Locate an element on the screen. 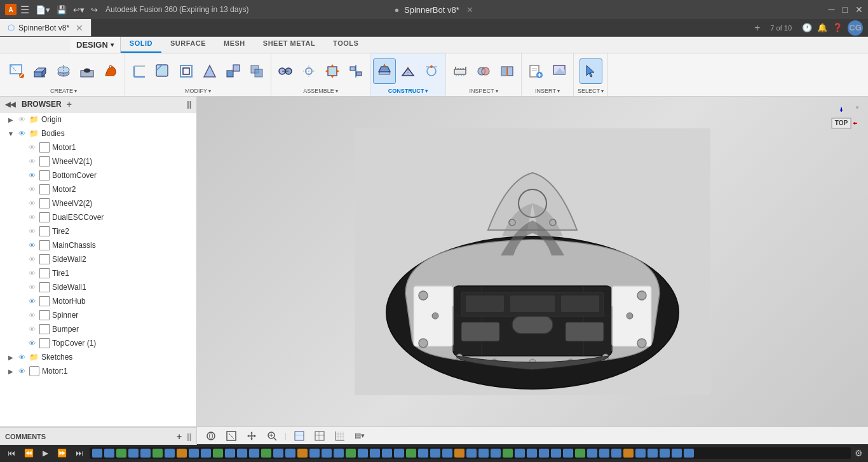 This screenshot has width=868, height=462. close-button: ✕ is located at coordinates (859, 10).